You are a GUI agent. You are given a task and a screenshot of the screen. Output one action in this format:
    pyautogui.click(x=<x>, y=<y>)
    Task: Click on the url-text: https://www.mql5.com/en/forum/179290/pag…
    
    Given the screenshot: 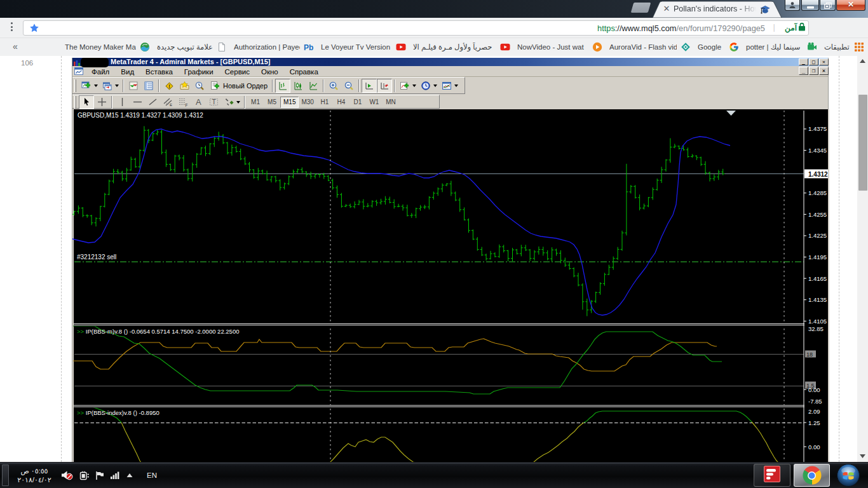 What is the action you would take?
    pyautogui.click(x=681, y=28)
    